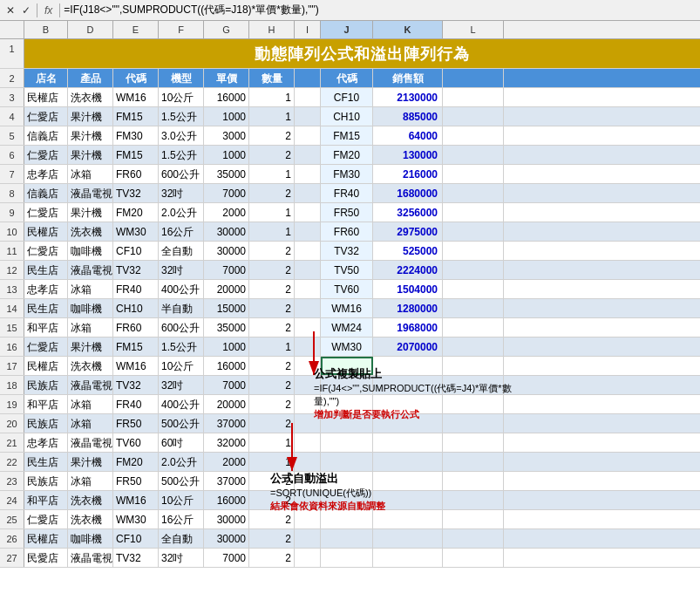 Image resolution: width=700 pixels, height=600 pixels. Describe the element at coordinates (181, 232) in the screenshot. I see `list-item: 16公斤` at that location.